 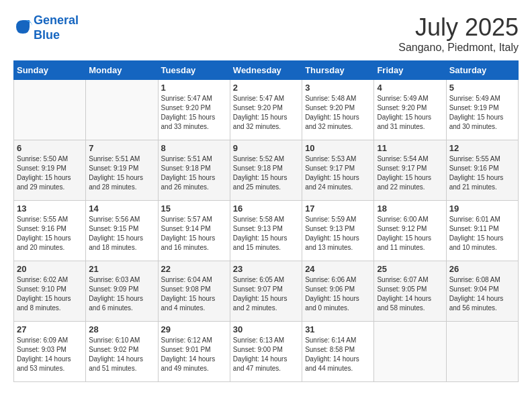 I want to click on day-info: Sunrise: 5:49 AMSunset: 9:20 PMDaylight:…, so click(x=410, y=113).